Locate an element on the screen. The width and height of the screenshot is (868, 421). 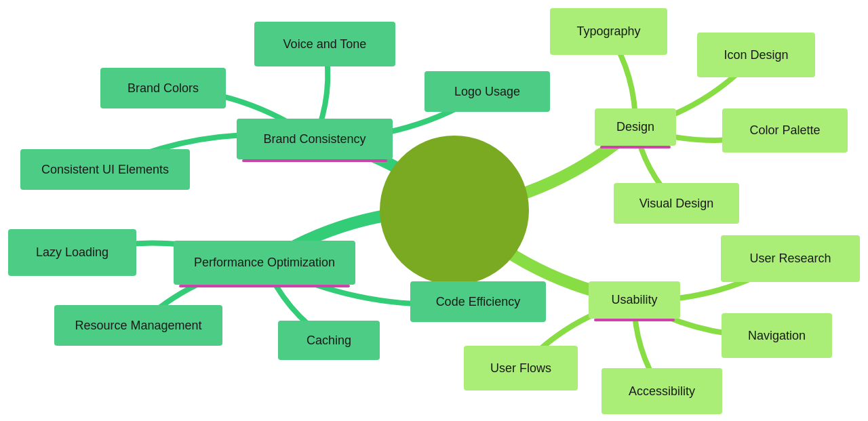
color-palette-node: Color Palette is located at coordinates (785, 130).